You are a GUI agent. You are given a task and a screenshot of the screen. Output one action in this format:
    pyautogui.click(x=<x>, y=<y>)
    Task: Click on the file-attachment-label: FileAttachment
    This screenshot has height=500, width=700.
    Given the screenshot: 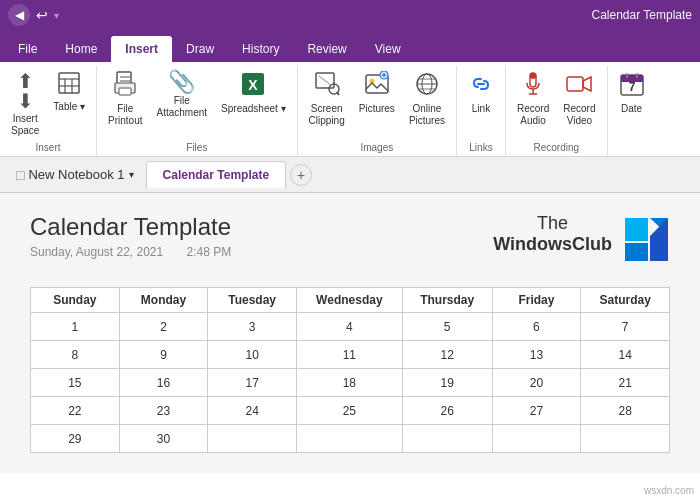 What is the action you would take?
    pyautogui.click(x=182, y=107)
    